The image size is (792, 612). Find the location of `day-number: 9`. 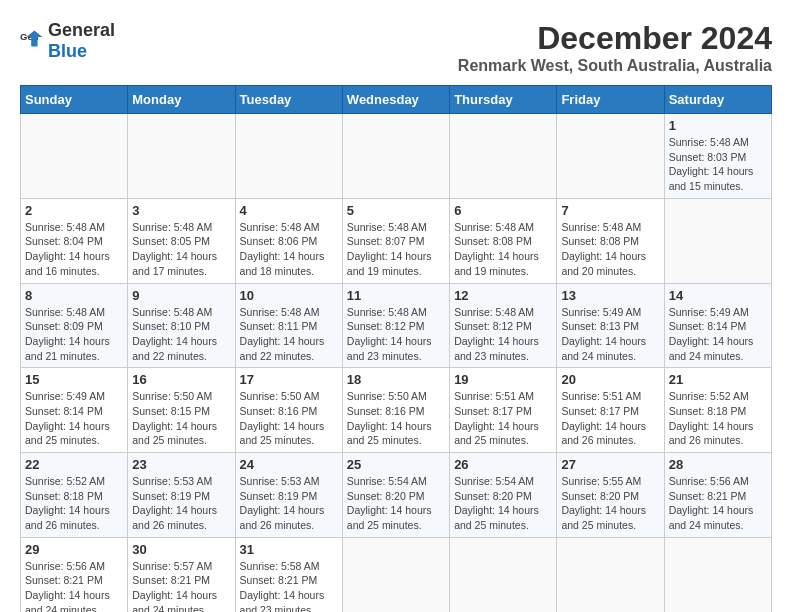

day-number: 9 is located at coordinates (181, 296).